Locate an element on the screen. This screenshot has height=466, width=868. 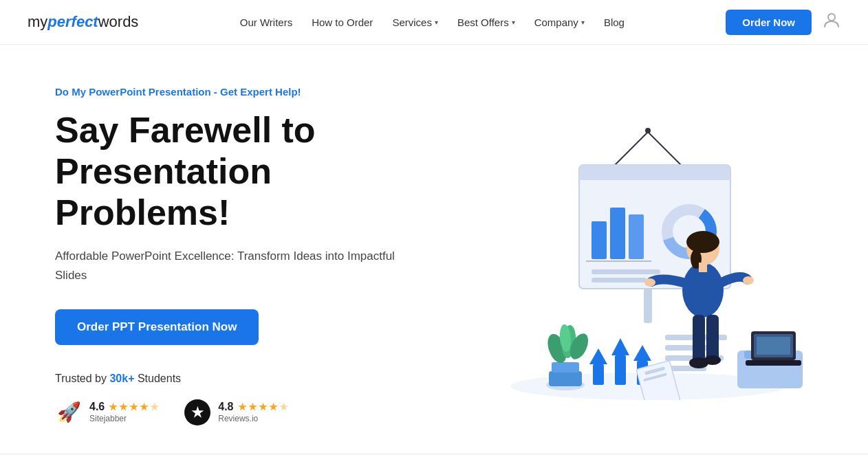
nav-blog: Blog is located at coordinates (614, 22).